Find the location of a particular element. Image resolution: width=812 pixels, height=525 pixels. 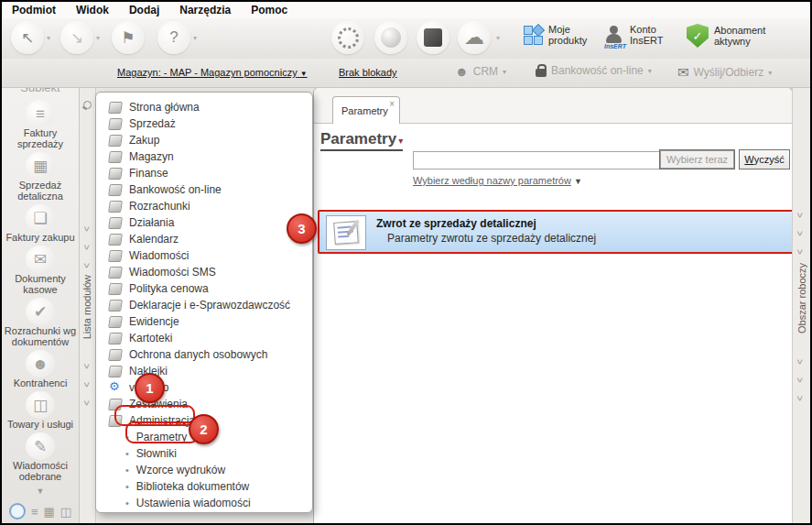

sidebar-item-wiadomosci-odebrane: ✎ Wiadomości odebrane is located at coordinates (40, 457).